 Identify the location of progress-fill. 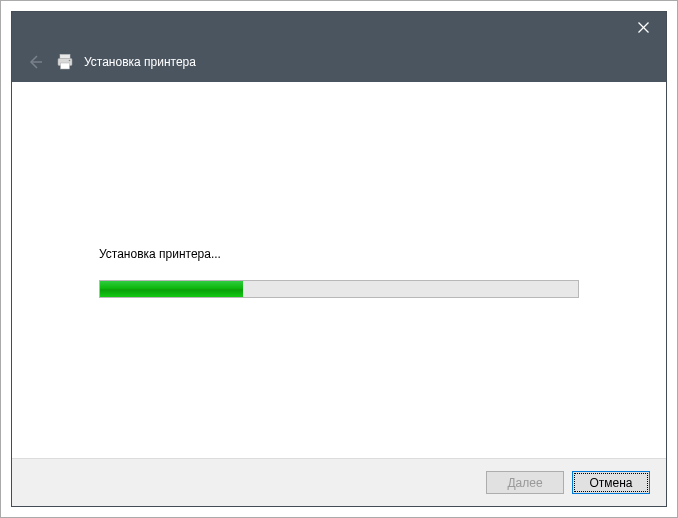
(172, 289).